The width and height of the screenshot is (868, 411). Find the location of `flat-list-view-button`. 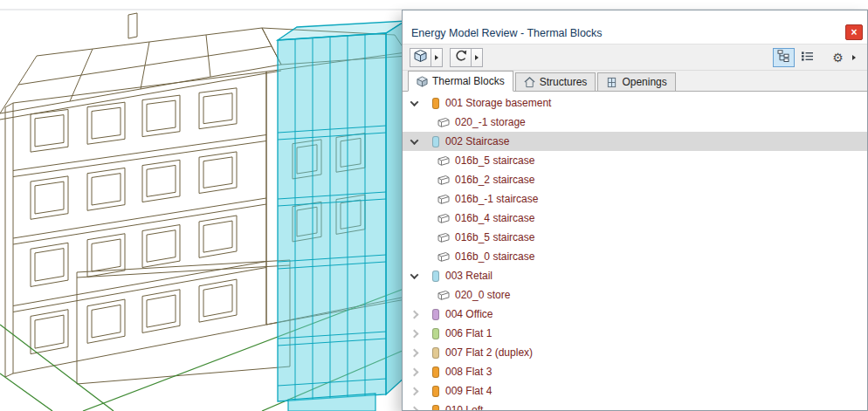

flat-list-view-button is located at coordinates (807, 58).